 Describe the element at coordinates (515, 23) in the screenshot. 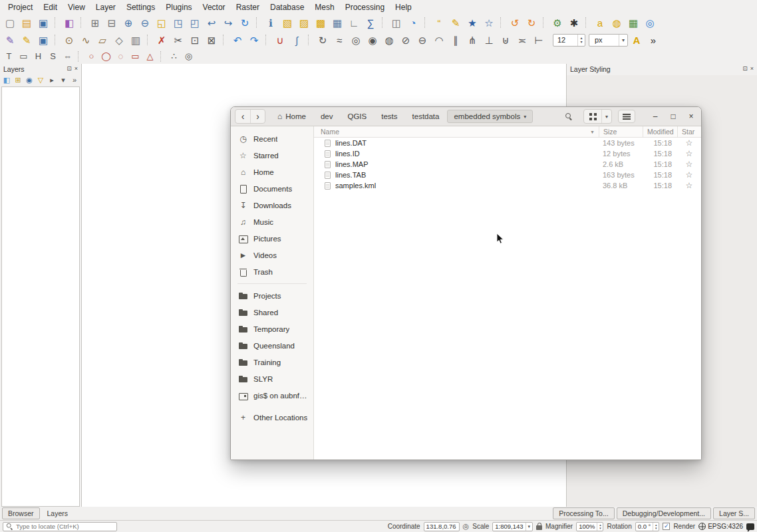

I see `undo-button: ↺` at that location.